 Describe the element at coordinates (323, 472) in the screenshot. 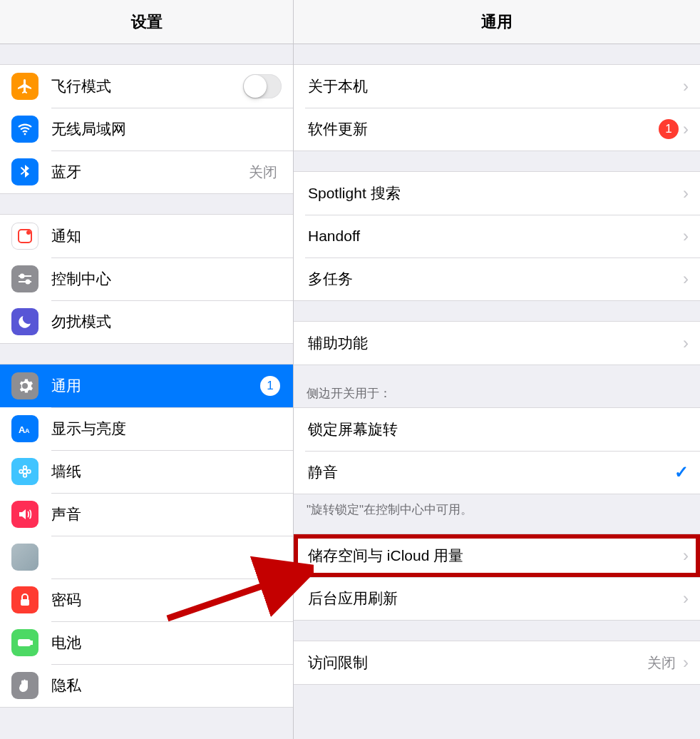

I see `mute-label: 静音` at that location.